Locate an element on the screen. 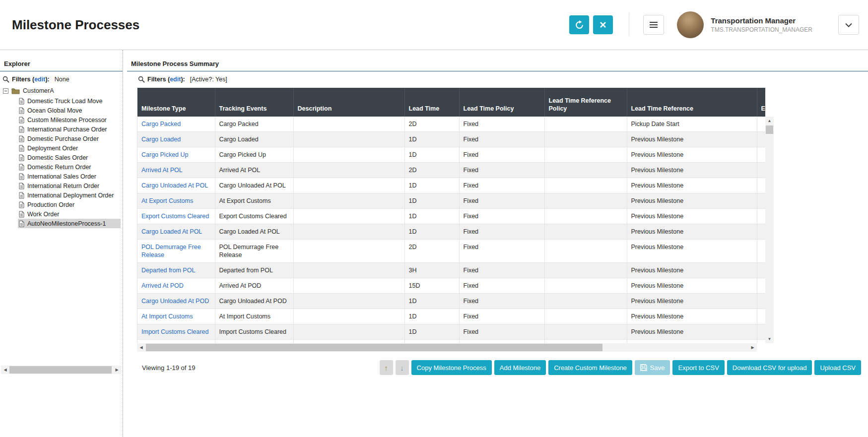 The width and height of the screenshot is (868, 437). save-button: Save is located at coordinates (653, 368).